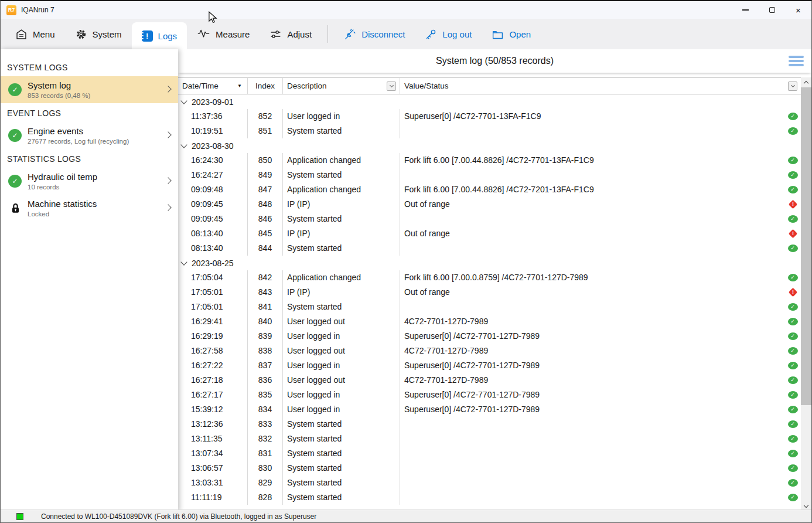  Describe the element at coordinates (148, 36) in the screenshot. I see `log-icon: !` at that location.